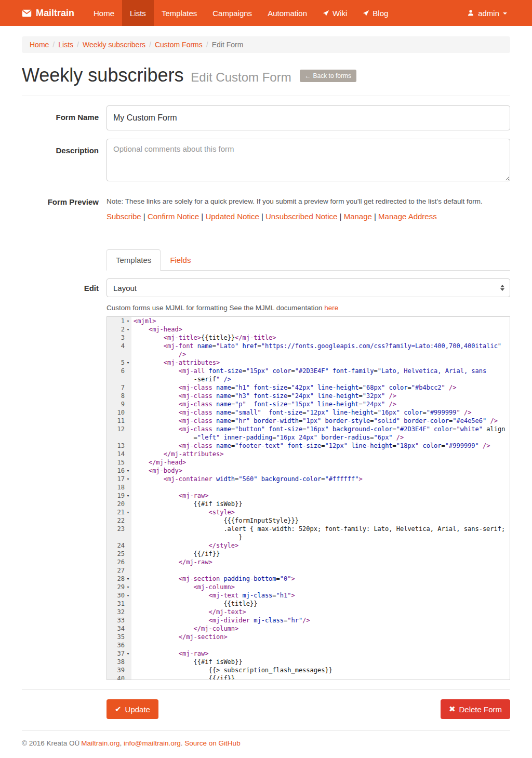 This screenshot has width=532, height=758. I want to click on line-number: 2▾, so click(119, 329).